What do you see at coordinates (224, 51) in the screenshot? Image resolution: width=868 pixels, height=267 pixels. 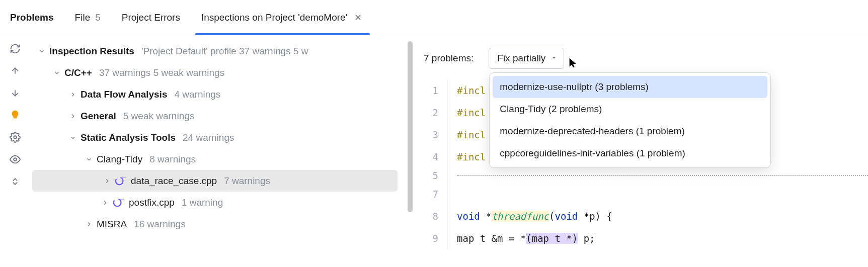 I see `node-hint: 'Project Default' profile 37 warnings 5 …` at bounding box center [224, 51].